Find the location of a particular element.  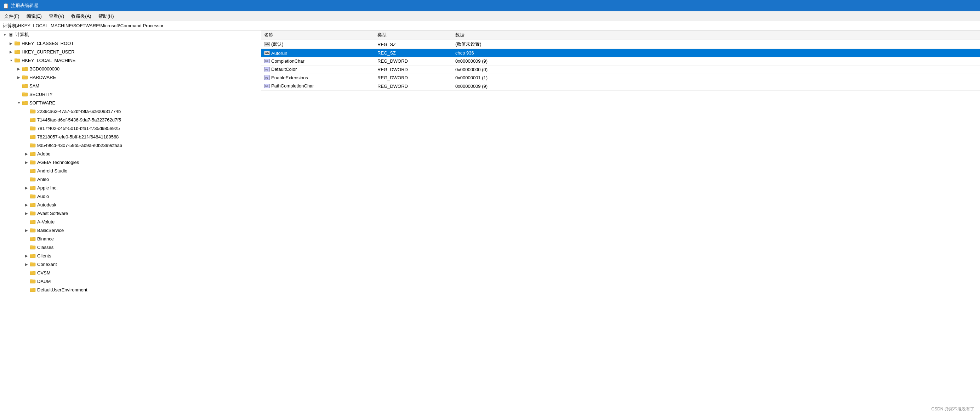

tree-label-guid4: 78218057-efe0-5bff-b21f-f64841189568 is located at coordinates (78, 137).